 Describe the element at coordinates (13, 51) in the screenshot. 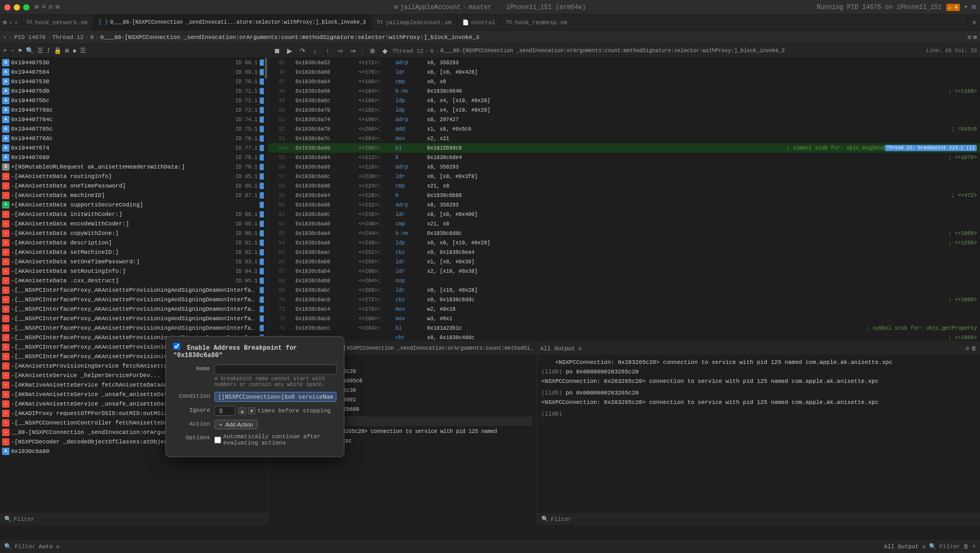

I see `remove-func-icon: −` at that location.